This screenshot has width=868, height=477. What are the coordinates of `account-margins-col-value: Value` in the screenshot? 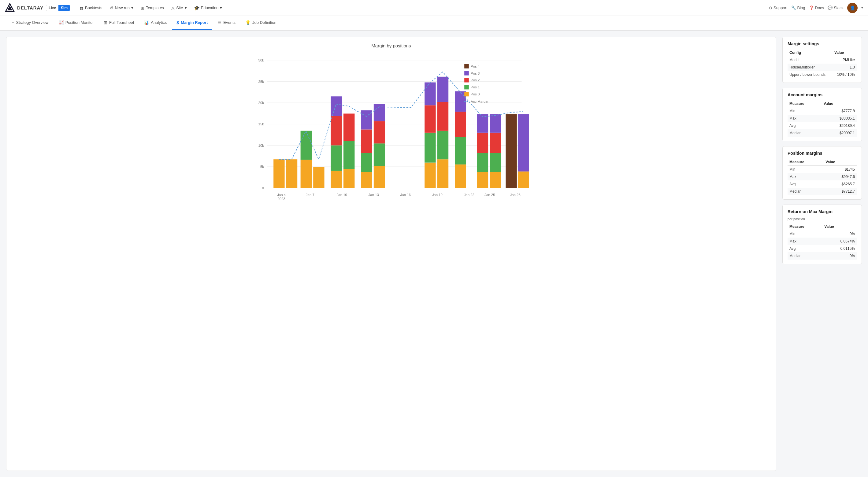 It's located at (839, 104).